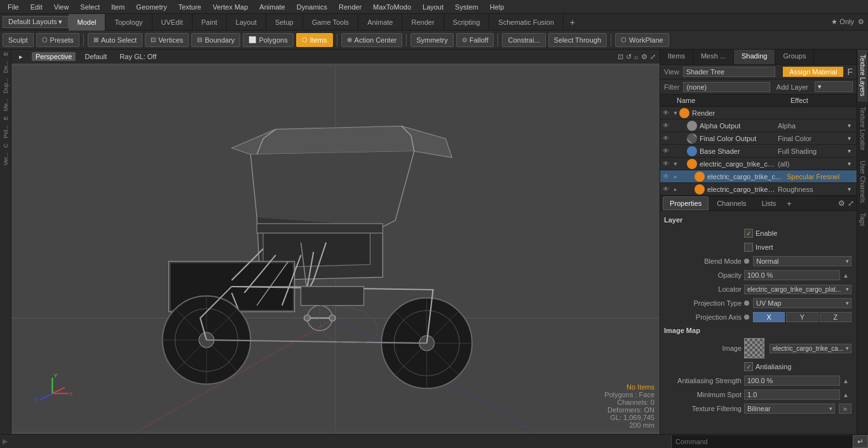  I want to click on menu-texture: Texture, so click(190, 7).